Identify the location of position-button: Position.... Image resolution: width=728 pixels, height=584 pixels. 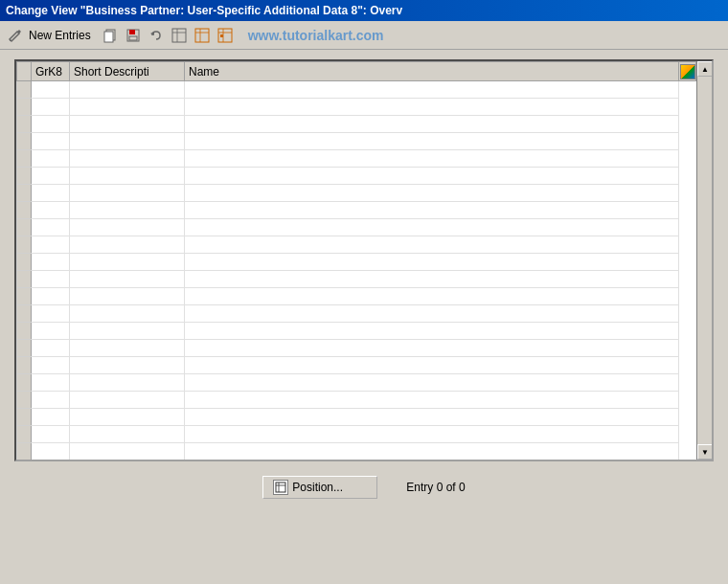
(320, 487).